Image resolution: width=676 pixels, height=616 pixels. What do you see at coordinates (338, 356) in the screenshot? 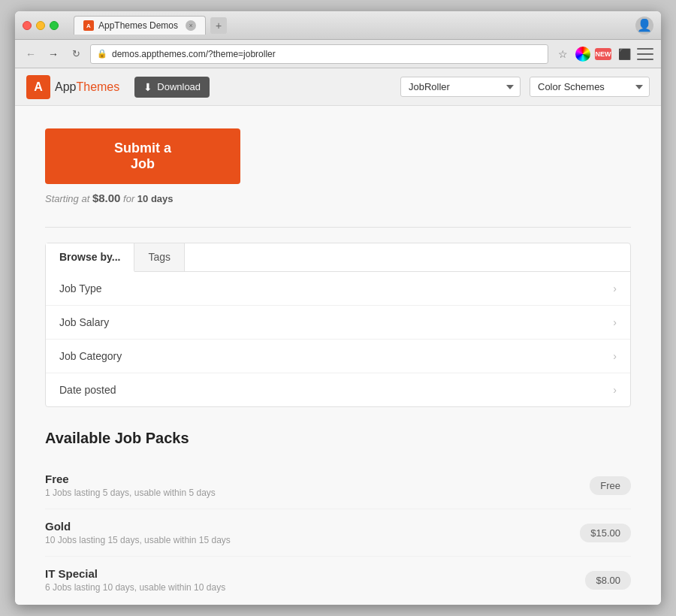
I see `browse-item-job-category: Job Category ›` at bounding box center [338, 356].